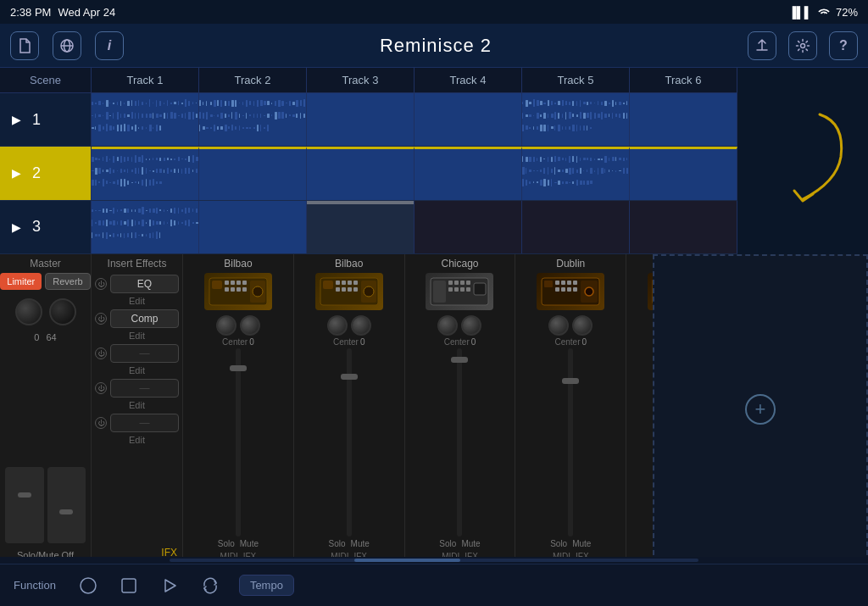 This screenshot has height=606, width=868. Describe the element at coordinates (144, 284) in the screenshot. I see `eq-name-btn: EQ` at that location.